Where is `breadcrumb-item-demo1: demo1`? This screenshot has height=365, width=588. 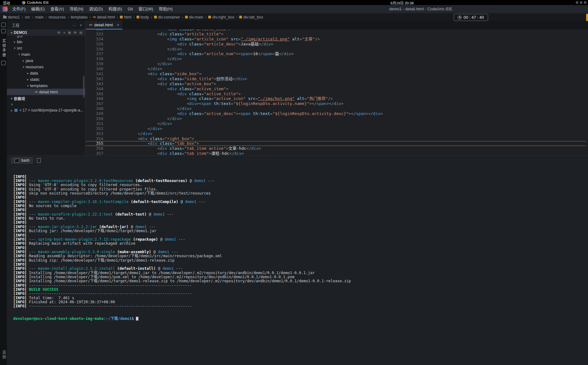
breadcrumb-item-demo1: demo1 is located at coordinates (11, 17).